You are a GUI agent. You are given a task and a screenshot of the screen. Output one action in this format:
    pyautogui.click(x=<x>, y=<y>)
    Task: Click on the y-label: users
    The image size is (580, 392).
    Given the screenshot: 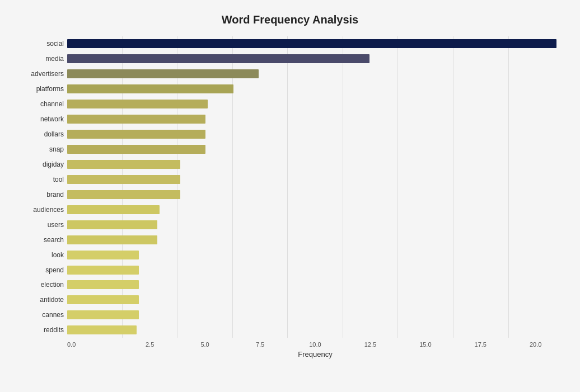 What is the action you would take?
    pyautogui.click(x=56, y=225)
    